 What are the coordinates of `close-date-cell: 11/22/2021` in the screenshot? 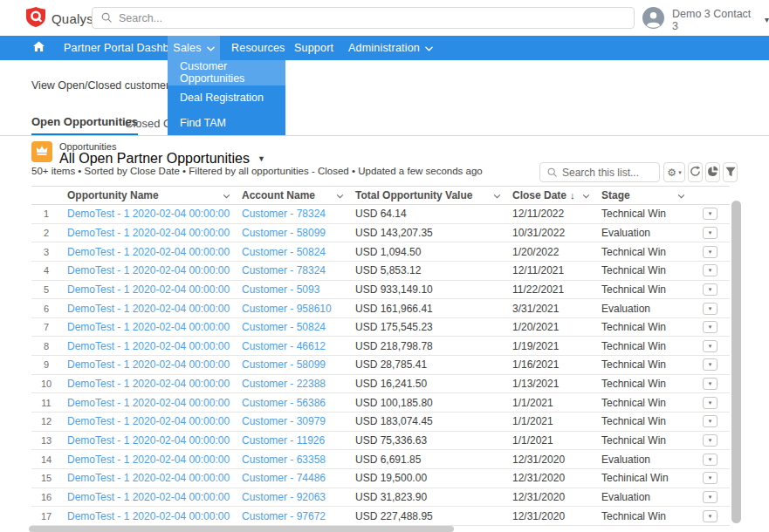 It's located at (551, 290).